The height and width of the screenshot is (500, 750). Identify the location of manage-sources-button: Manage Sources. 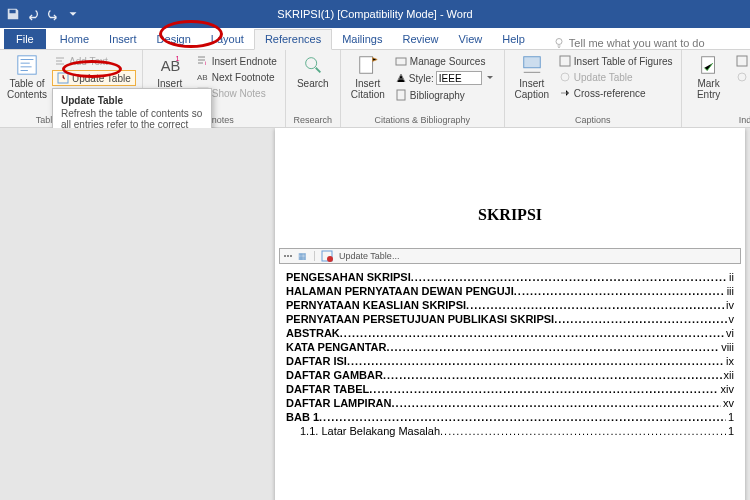
(446, 61).